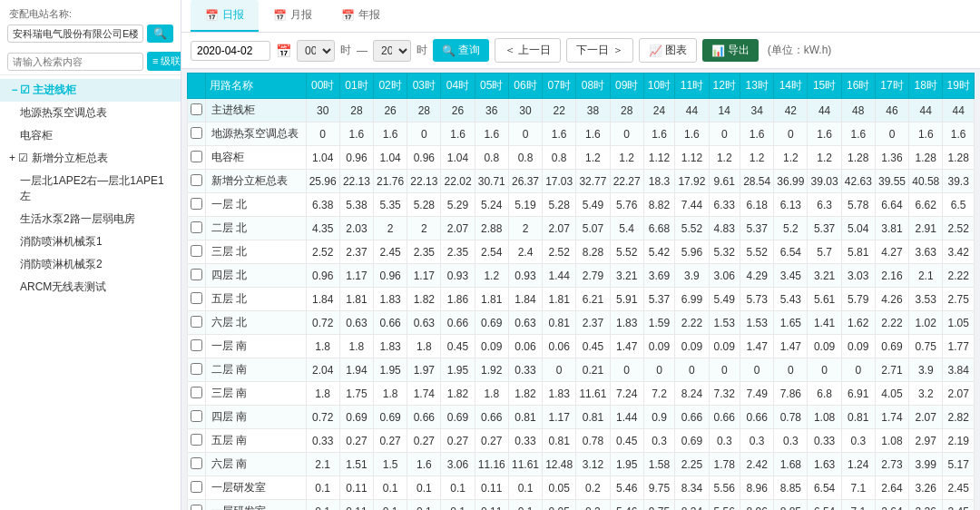  Describe the element at coordinates (730, 51) in the screenshot. I see `export-button: 📊 导出` at that location.